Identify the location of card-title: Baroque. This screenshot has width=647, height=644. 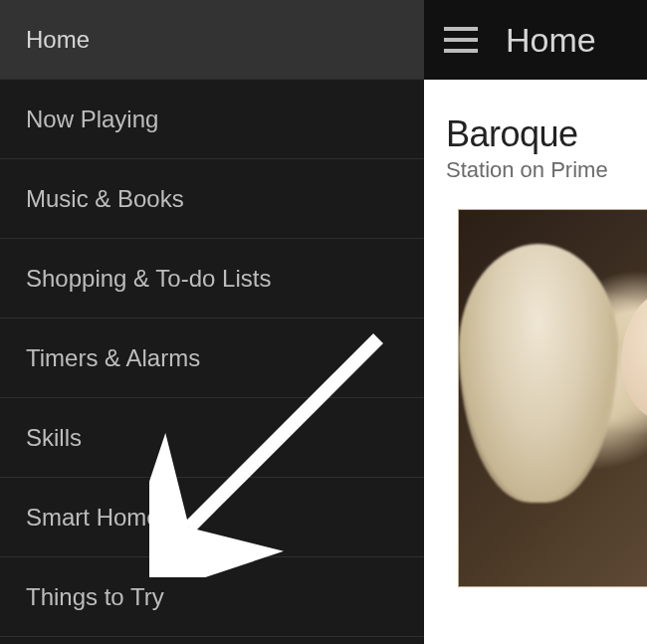
(546, 134).